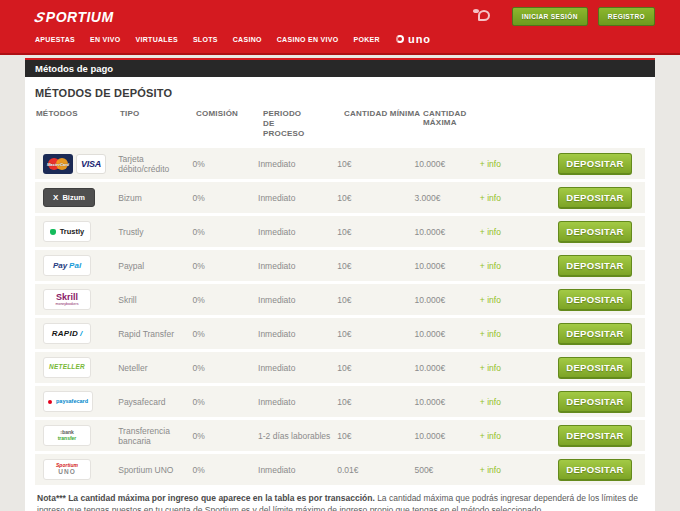  What do you see at coordinates (233, 39) in the screenshot?
I see `main-nav: APUESTASEN VIVOVIRTUALESSLOTSCASINOCASIN…` at bounding box center [233, 39].